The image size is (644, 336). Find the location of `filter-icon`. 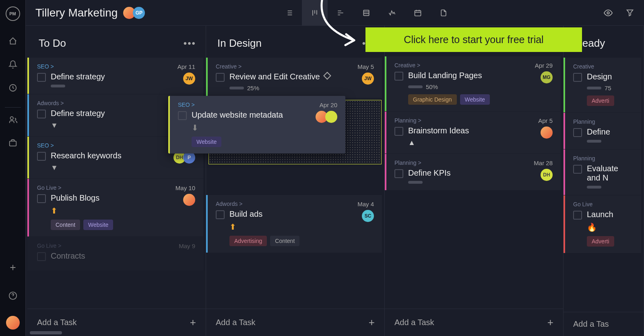

filter-icon is located at coordinates (630, 13).